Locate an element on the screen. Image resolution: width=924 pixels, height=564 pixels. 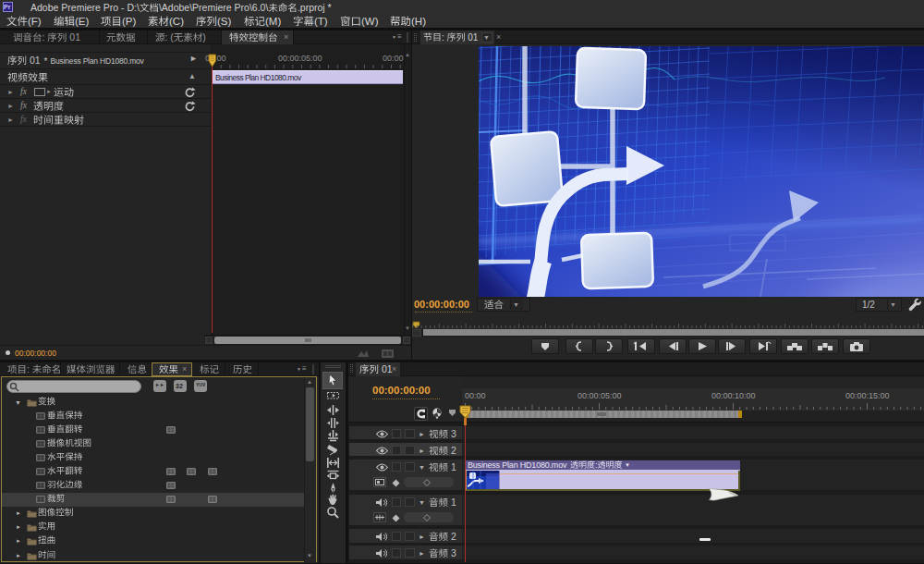
svg-text: (T) is located at coordinates (322, 21).